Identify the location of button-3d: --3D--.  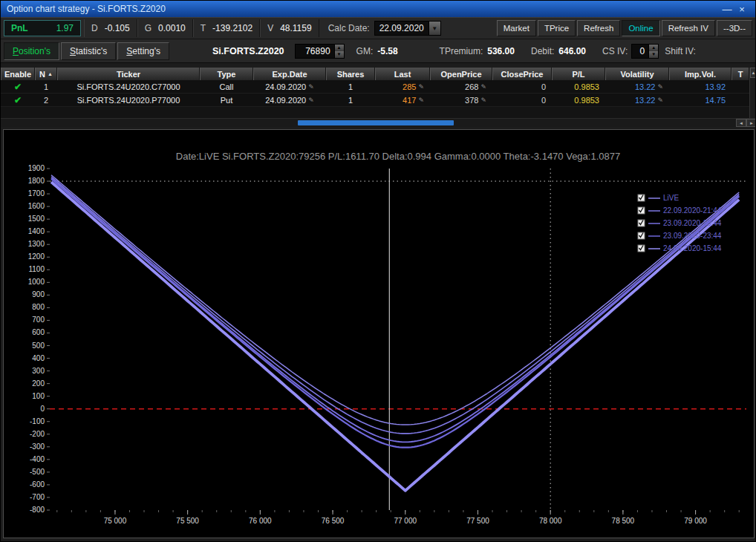
(734, 28).